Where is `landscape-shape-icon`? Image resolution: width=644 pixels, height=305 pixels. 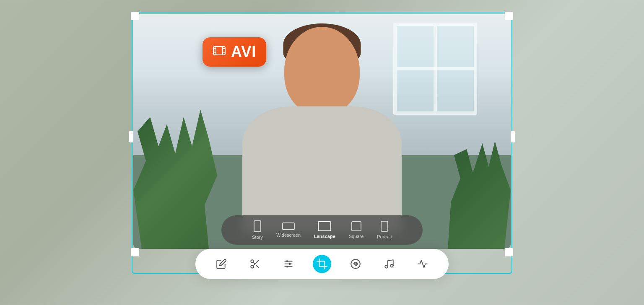
landscape-shape-icon is located at coordinates (325, 226).